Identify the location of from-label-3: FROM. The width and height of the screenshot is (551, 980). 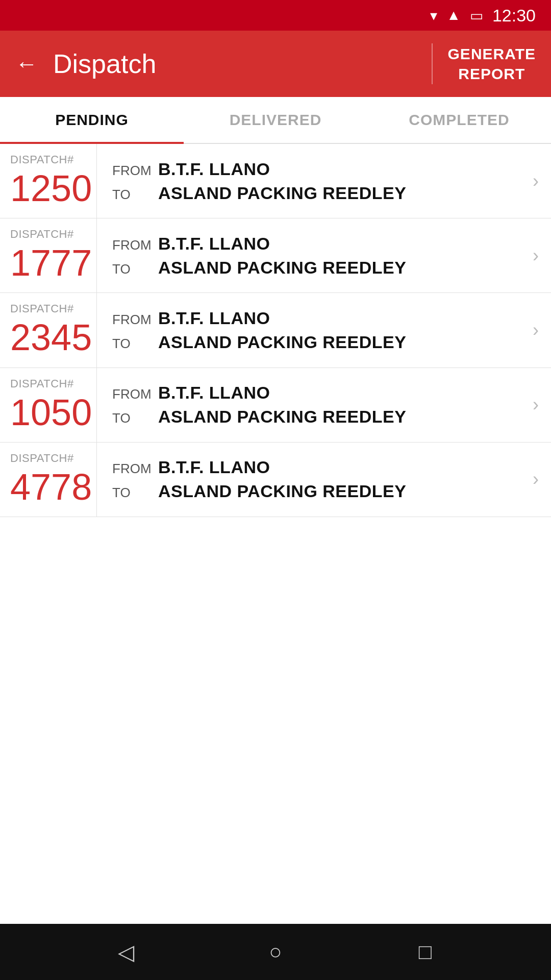
(130, 394).